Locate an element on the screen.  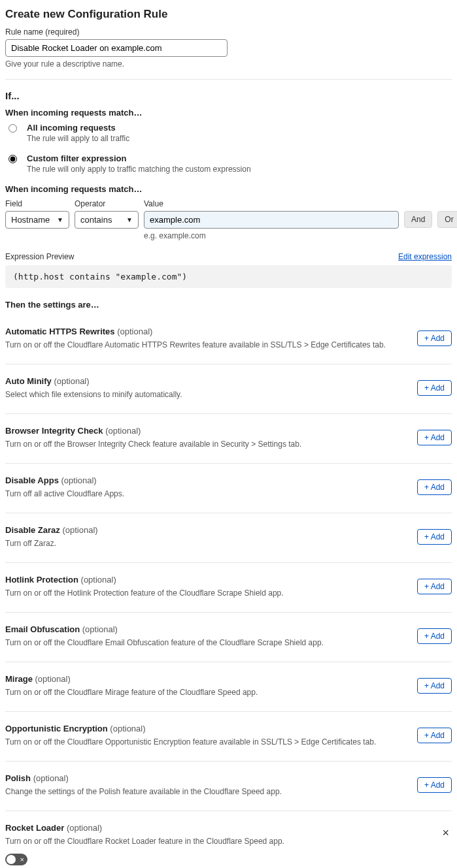
setting-title: Automatic HTTPS Rewrites is located at coordinates (61, 332).